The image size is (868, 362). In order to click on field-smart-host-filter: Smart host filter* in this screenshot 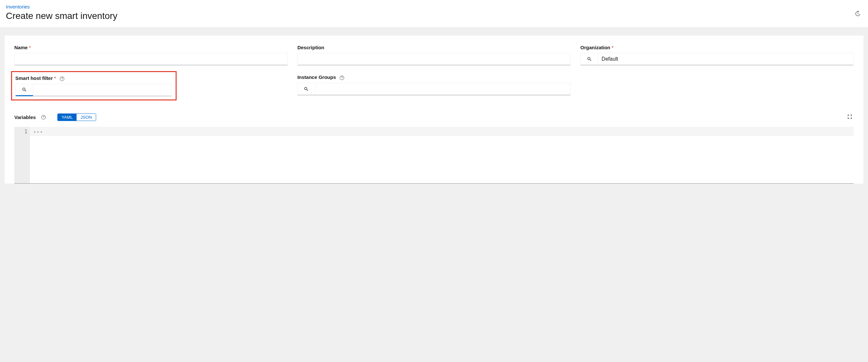, I will do `click(151, 86)`.